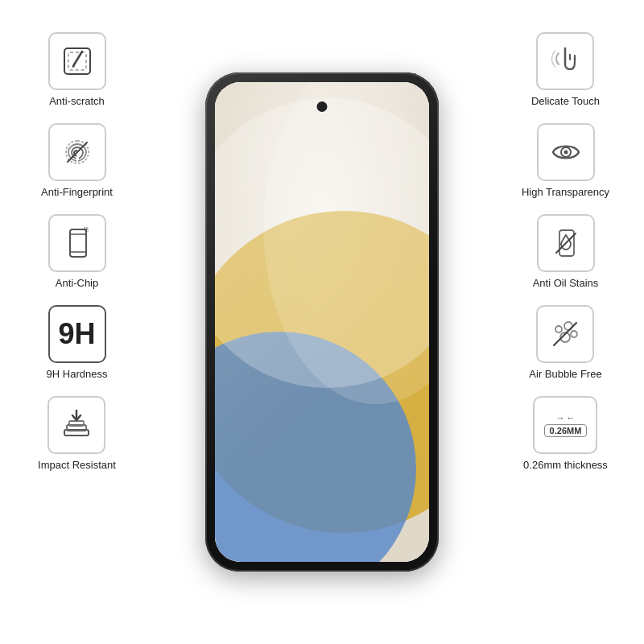 The image size is (644, 644). Describe the element at coordinates (77, 243) in the screenshot. I see `chip-icon` at that location.